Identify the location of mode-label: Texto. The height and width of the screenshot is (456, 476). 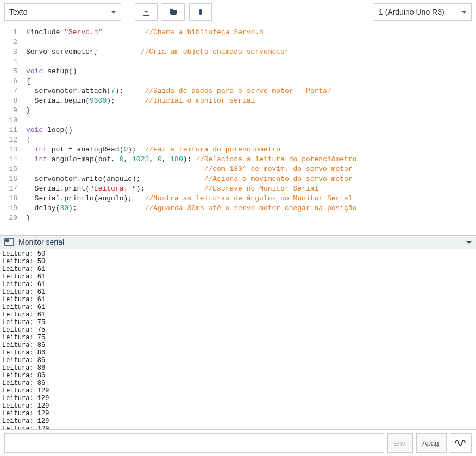
(18, 12).